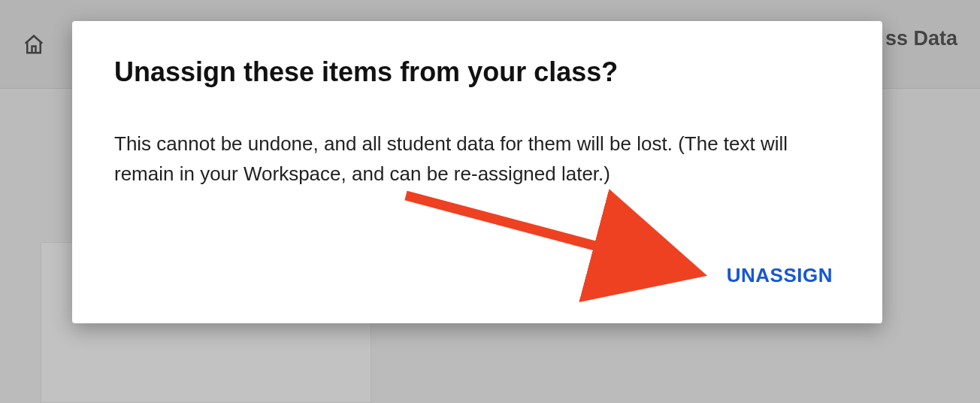 The image size is (980, 403). Describe the element at coordinates (477, 72) in the screenshot. I see `dialog-title: Unassign these items from your class?` at that location.